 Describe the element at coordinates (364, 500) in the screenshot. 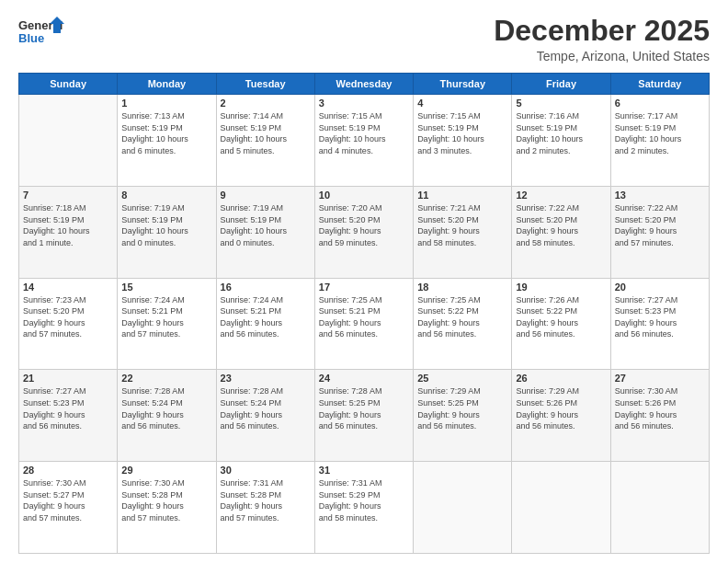

I see `day-info: Sunrise: 7:31 AMSunset: 5:29 PMDaylight:…` at that location.